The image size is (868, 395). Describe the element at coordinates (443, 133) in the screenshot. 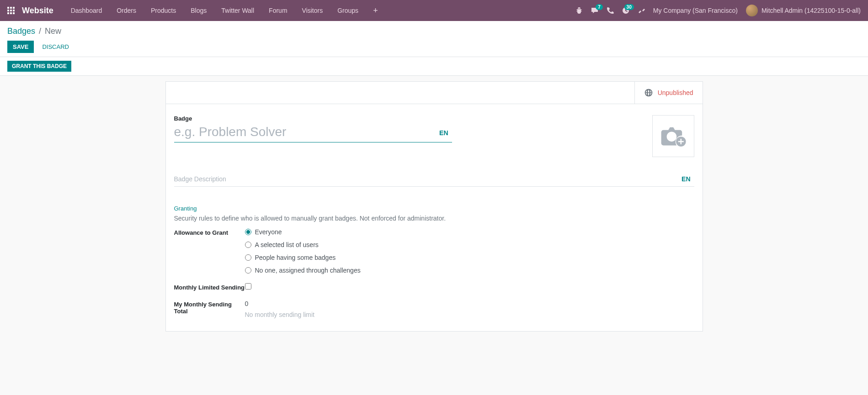

I see `badge-name-lang-button: EN` at that location.